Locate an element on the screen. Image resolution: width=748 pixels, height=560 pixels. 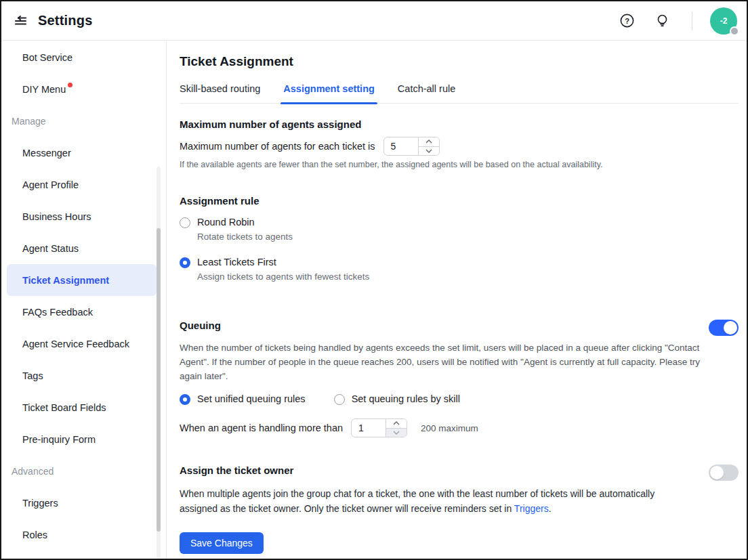
queue-threshold-spinner is located at coordinates (396, 428).